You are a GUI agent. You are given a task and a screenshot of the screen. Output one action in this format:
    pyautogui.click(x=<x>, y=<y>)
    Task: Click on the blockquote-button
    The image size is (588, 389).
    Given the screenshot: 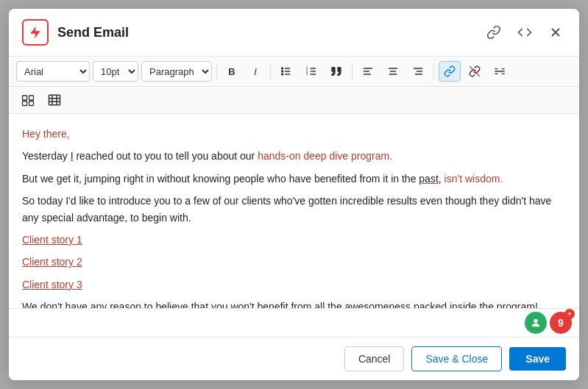 What is the action you would take?
    pyautogui.click(x=336, y=71)
    